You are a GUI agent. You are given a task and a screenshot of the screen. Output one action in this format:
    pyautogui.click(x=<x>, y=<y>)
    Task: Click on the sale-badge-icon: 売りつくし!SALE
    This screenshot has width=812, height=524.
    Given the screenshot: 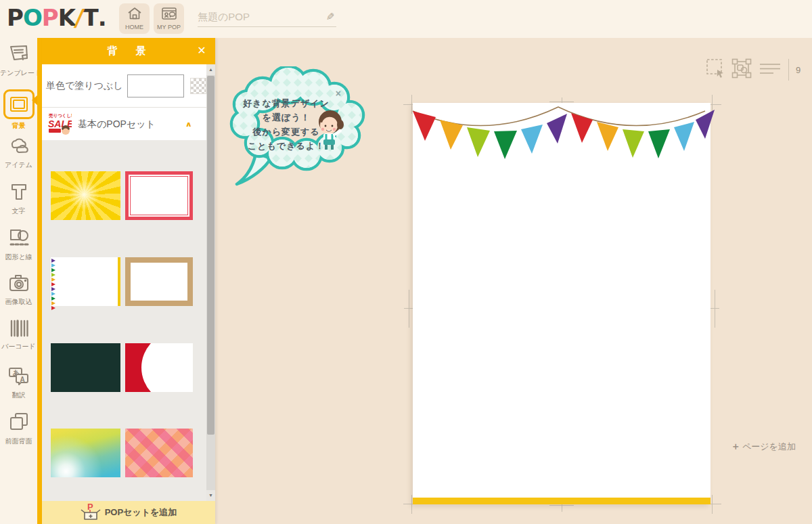 What is the action you would take?
    pyautogui.click(x=60, y=125)
    